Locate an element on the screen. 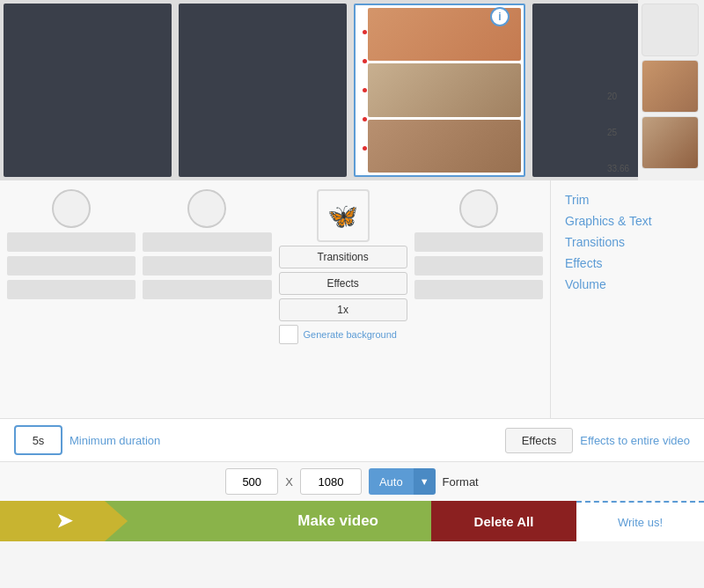  speed-button: 1x is located at coordinates (343, 310).